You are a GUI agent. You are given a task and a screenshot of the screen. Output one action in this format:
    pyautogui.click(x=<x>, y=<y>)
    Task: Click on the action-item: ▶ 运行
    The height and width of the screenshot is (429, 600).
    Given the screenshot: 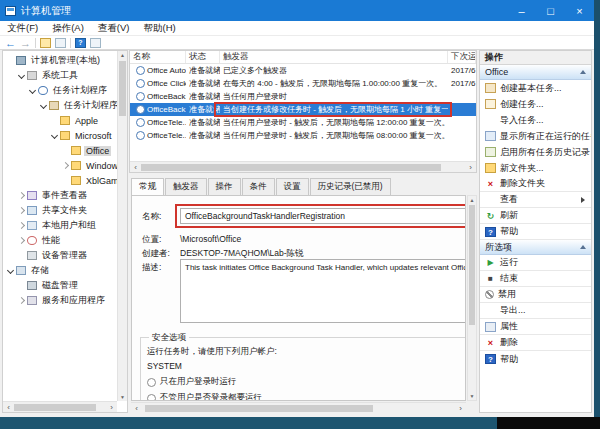 What is the action you would take?
    pyautogui.click(x=536, y=263)
    